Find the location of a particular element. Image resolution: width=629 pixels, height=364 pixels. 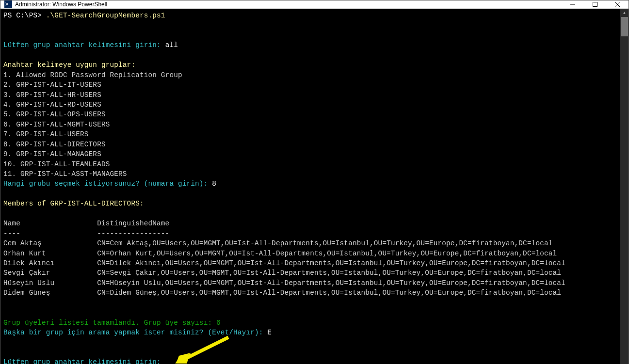

group-list-item: 4. GRP-IST-ALL-RD-USERS is located at coordinates (310, 105).